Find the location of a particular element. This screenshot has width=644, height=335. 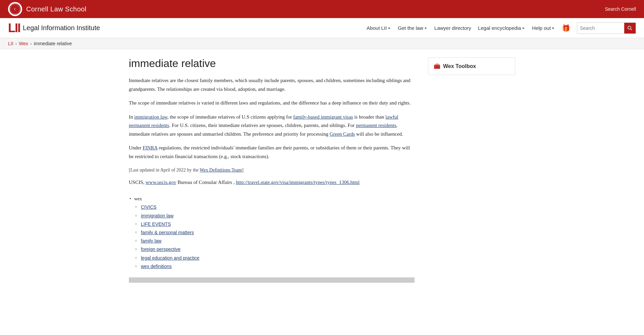

sidebar: 🧰 Wex Toolbox is located at coordinates (472, 170).